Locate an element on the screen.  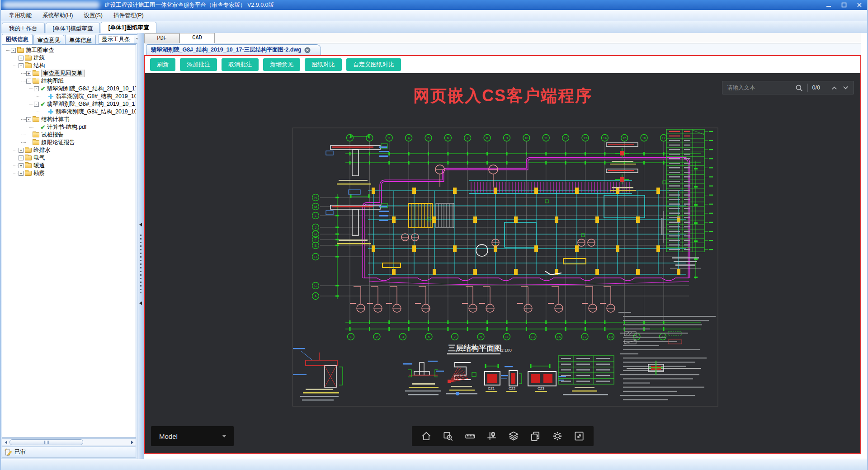
previous-match-icon is located at coordinates (835, 88).